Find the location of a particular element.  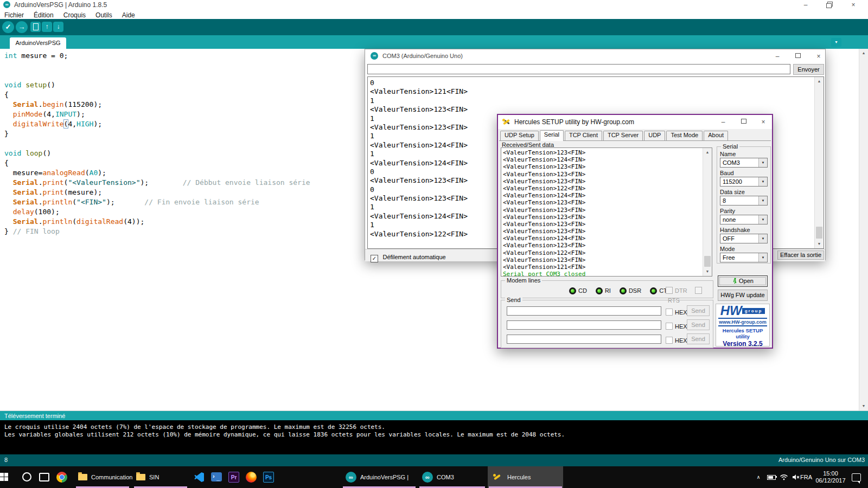

field-value: OFF is located at coordinates (729, 239).